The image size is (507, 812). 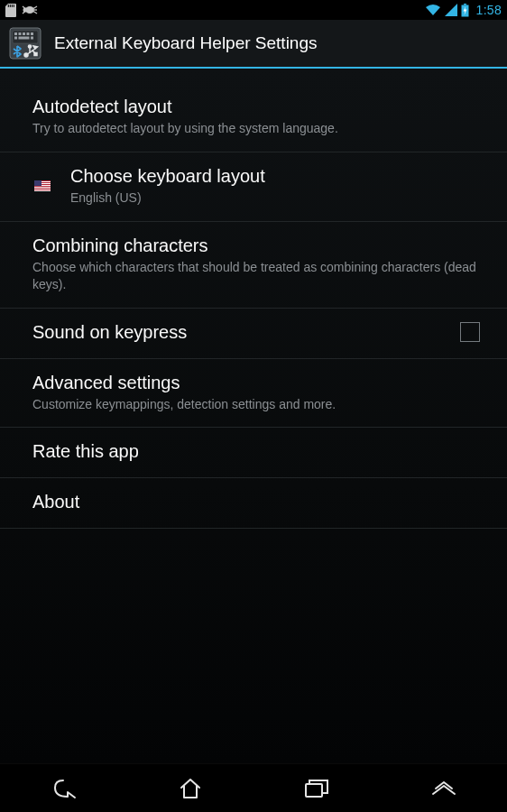 I want to click on nav-menu-button, so click(x=444, y=789).